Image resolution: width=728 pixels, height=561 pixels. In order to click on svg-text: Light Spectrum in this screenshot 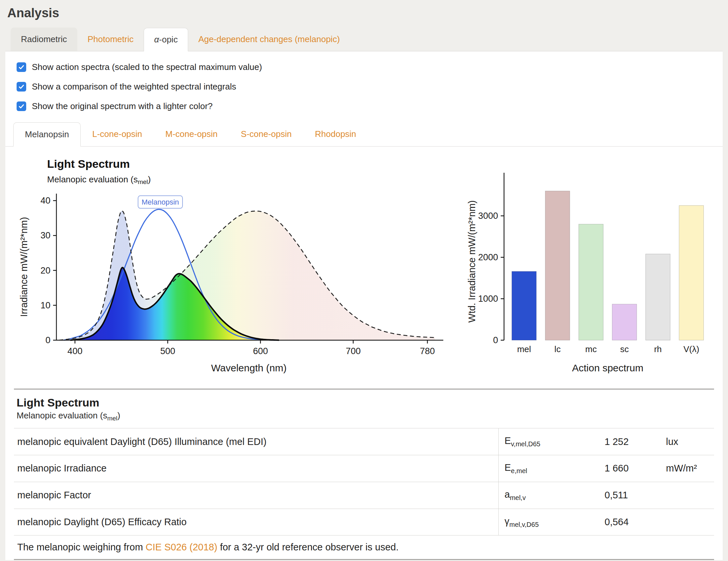, I will do `click(88, 164)`.